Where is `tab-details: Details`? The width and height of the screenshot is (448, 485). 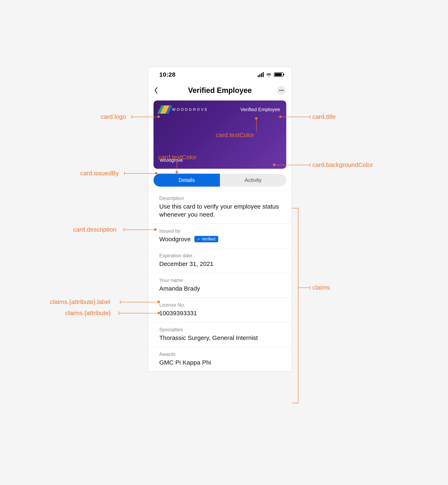 tab-details: Details is located at coordinates (187, 180).